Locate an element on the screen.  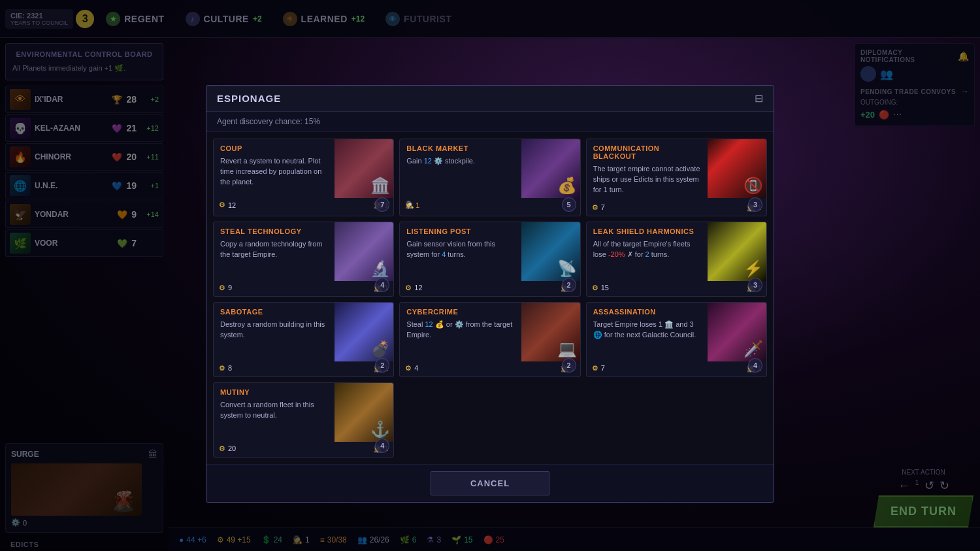
lp-gear-cost: 12 is located at coordinates (418, 288).